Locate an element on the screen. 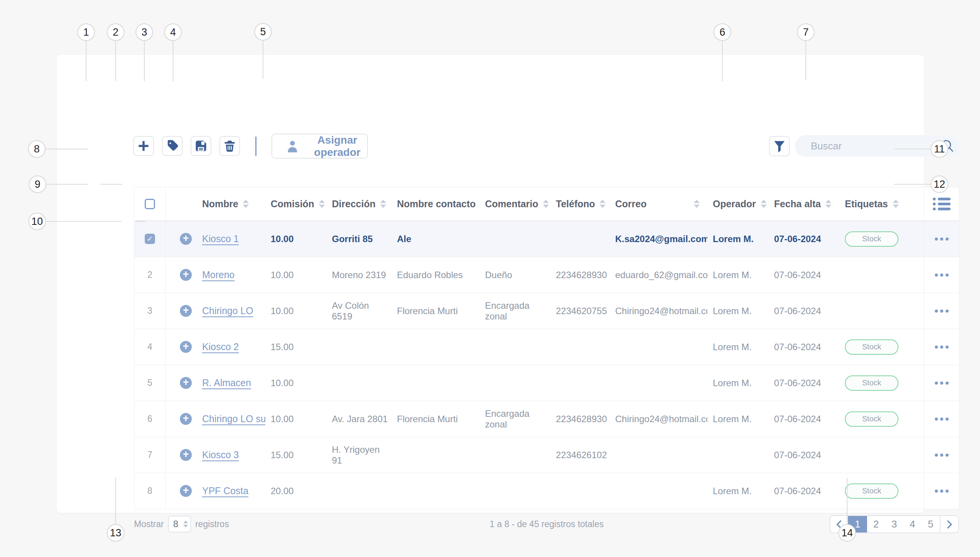 This screenshot has width=980, height=557. row-name-link: R. Almacen is located at coordinates (227, 383).